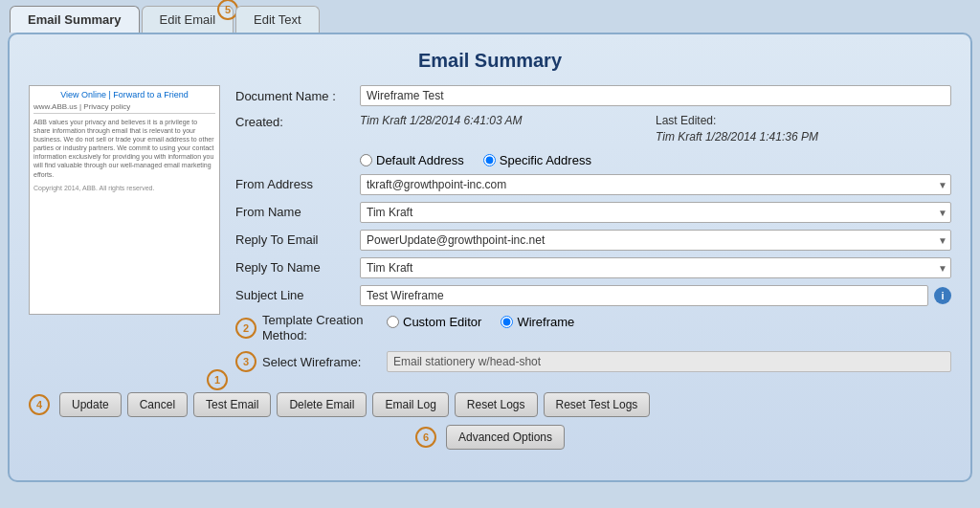  I want to click on from-name-select-wrapper: Tim Kraft ▼, so click(656, 212).